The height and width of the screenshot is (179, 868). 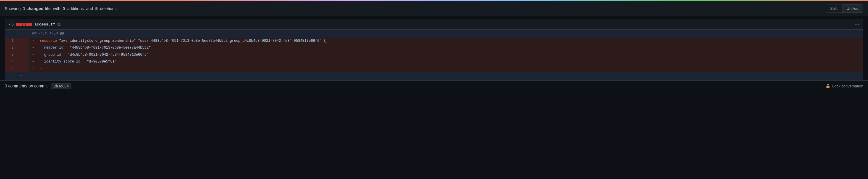 I want to click on collapse-button: ▾ 5, so click(x=11, y=24).